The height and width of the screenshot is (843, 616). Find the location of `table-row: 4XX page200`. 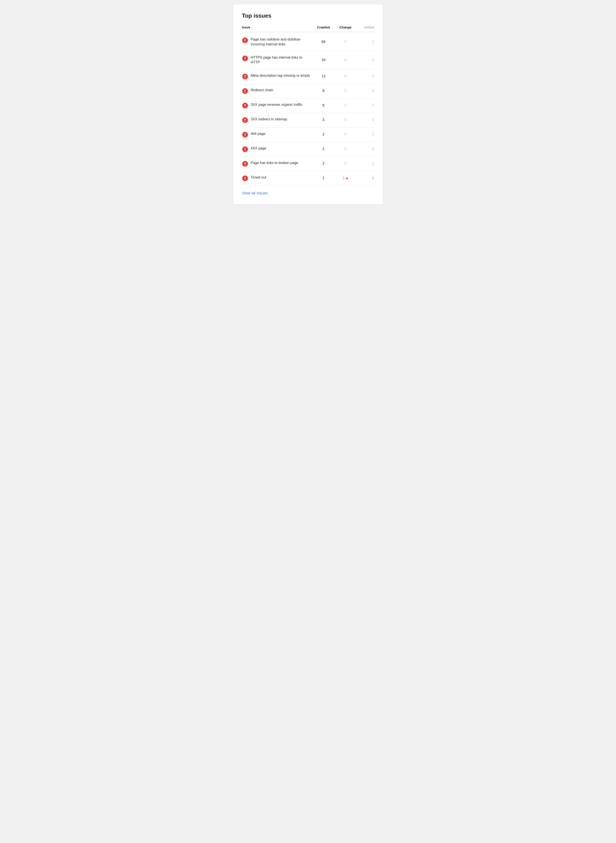

table-row: 4XX page200 is located at coordinates (308, 149).